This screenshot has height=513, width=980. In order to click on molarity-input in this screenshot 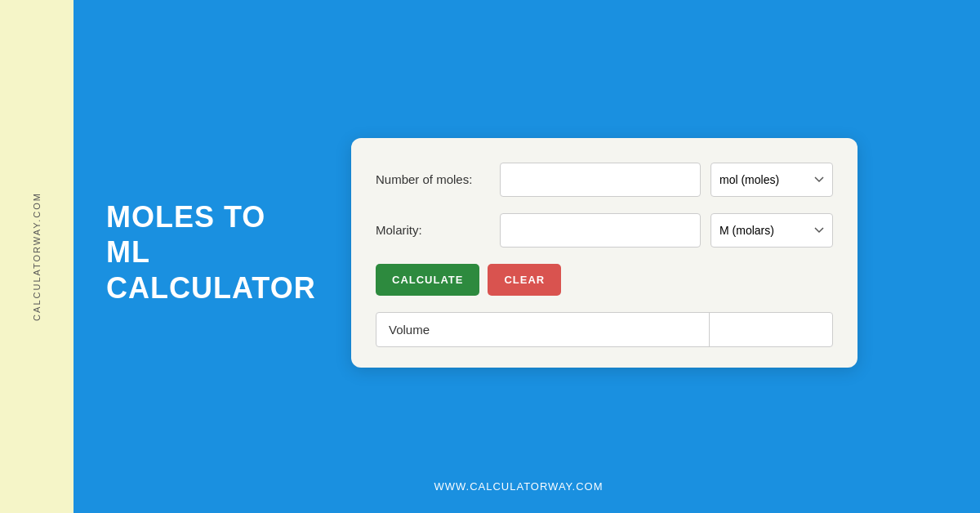, I will do `click(600, 230)`.